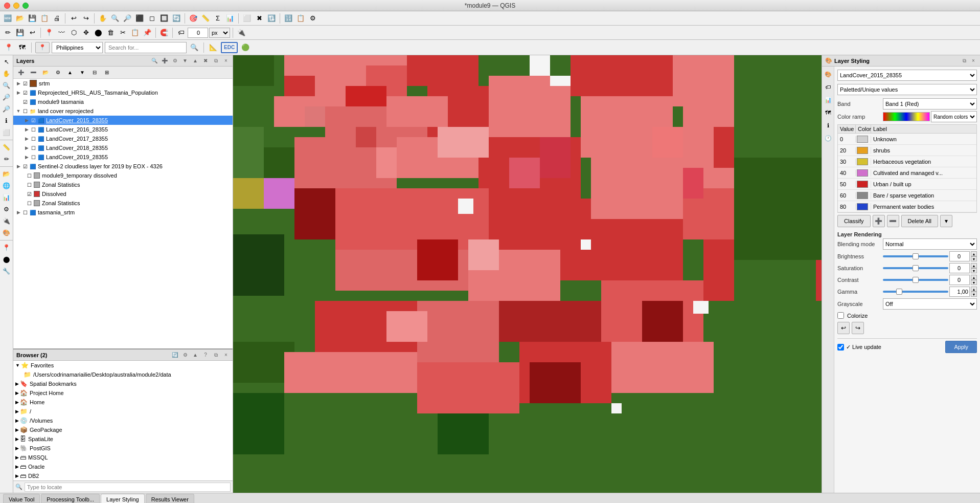 The image size is (980, 503). I want to click on add-layer-btn: ➕, so click(21, 73).